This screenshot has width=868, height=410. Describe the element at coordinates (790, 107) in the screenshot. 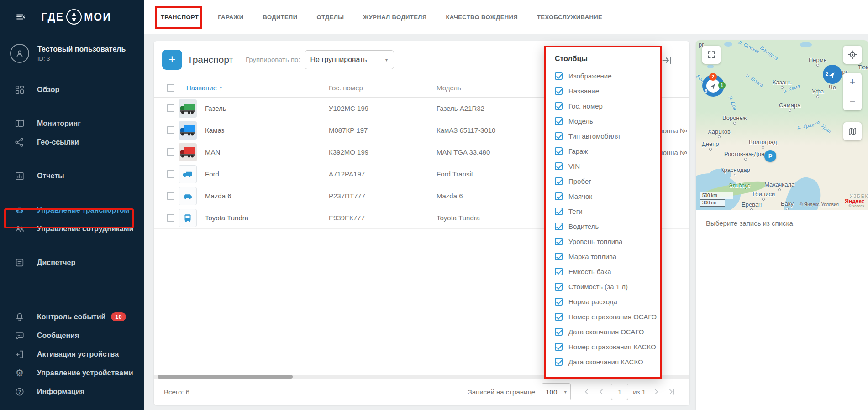

I see `map-city-label: Самара` at that location.